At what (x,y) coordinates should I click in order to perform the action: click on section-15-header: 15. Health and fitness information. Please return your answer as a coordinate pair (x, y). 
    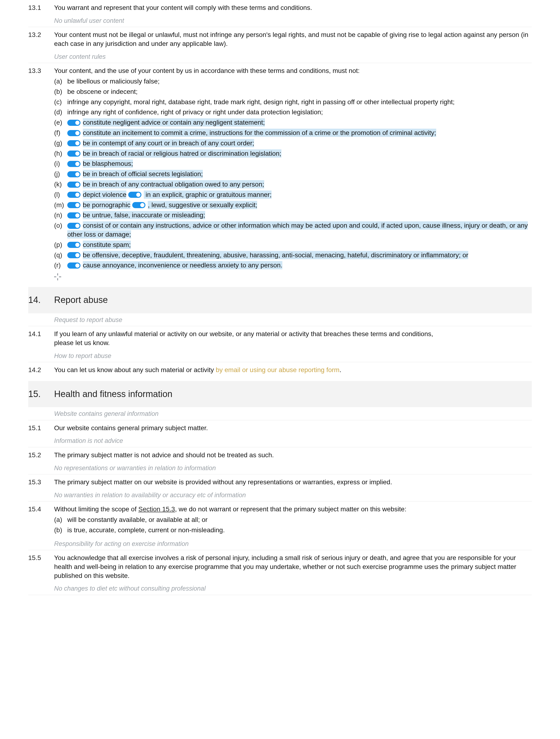
    Looking at the image, I should click on (280, 394).